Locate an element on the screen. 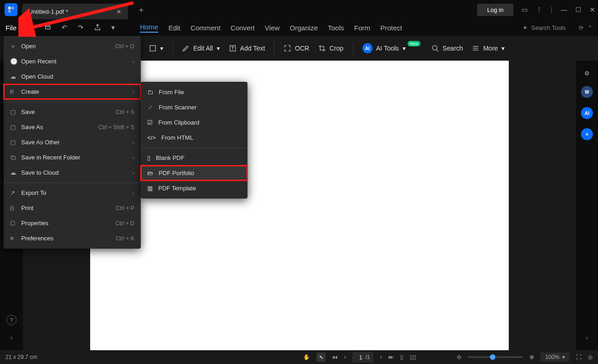  redo-icon: ↷ is located at coordinates (81, 28).